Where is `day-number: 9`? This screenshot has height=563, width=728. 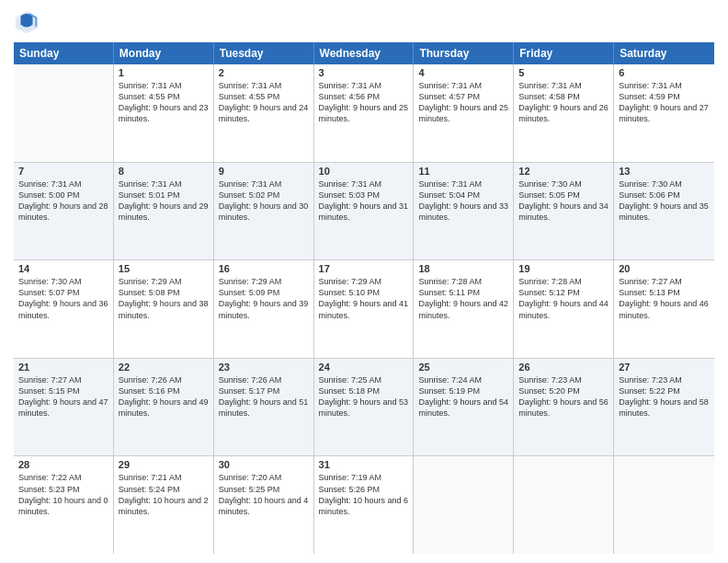
day-number: 9 is located at coordinates (264, 171).